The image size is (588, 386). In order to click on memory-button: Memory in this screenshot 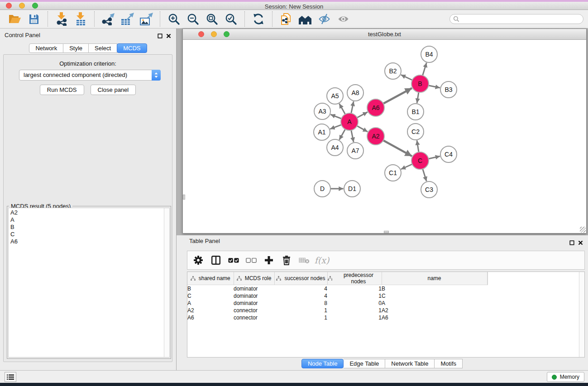, I will do `click(566, 377)`.